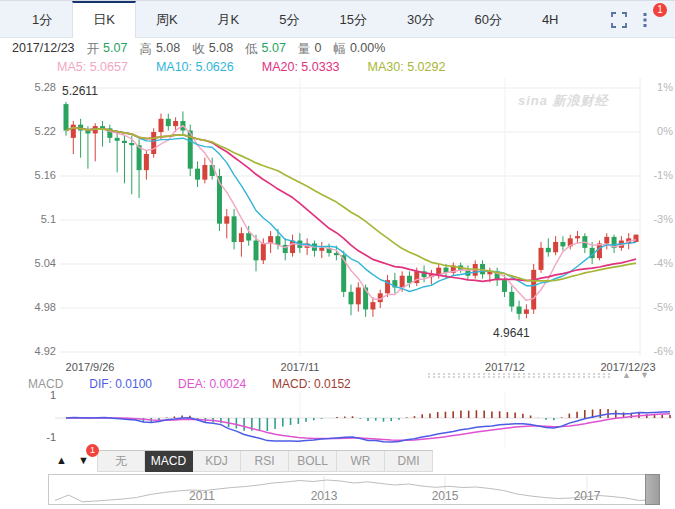 This screenshot has width=675, height=509. What do you see at coordinates (657, 308) in the screenshot?
I see `percent-label--5%: -5%` at bounding box center [657, 308].